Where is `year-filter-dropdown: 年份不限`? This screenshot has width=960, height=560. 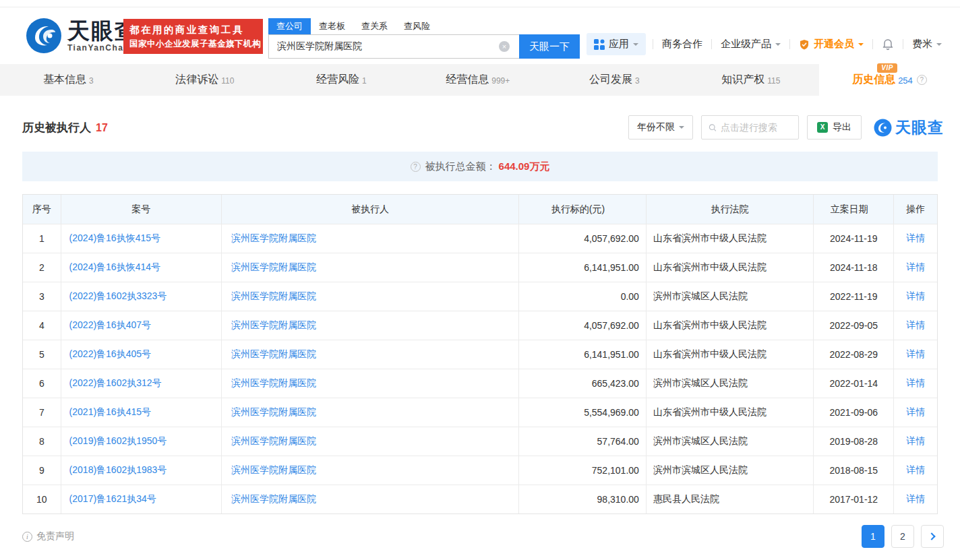 year-filter-dropdown: 年份不限 is located at coordinates (661, 127).